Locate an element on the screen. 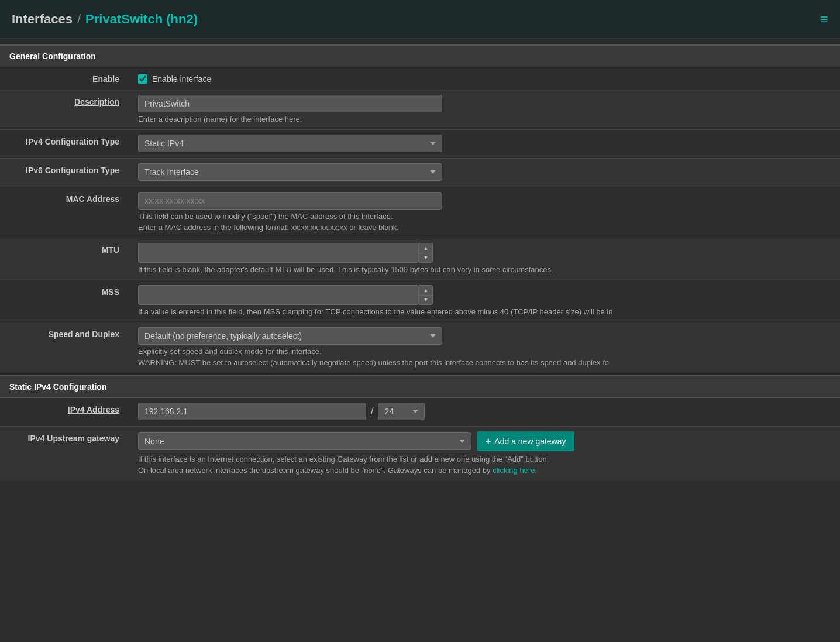  subnet-mask-select: 32313029 28272625 24232221 20168 is located at coordinates (401, 411).